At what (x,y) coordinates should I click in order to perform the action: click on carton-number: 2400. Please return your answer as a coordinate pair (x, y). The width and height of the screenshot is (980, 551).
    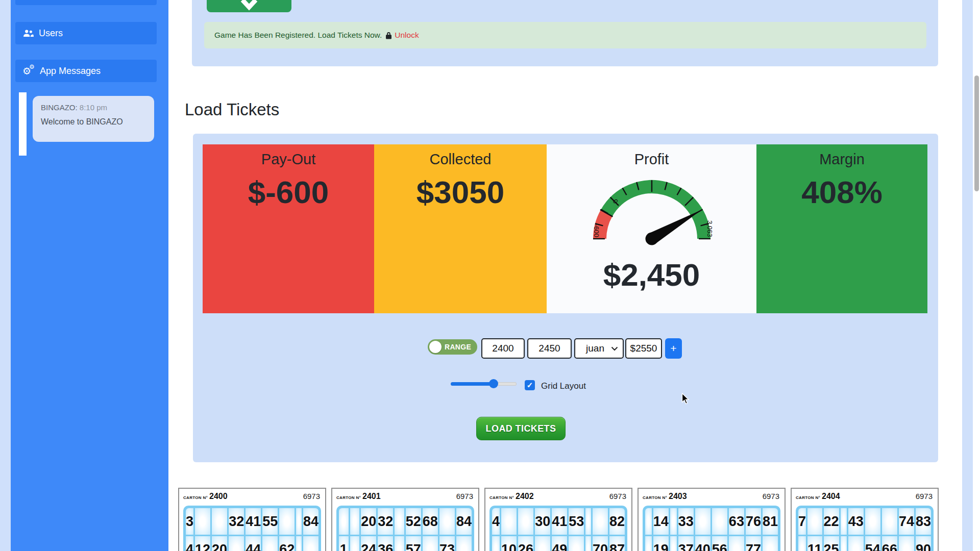
    Looking at the image, I should click on (218, 496).